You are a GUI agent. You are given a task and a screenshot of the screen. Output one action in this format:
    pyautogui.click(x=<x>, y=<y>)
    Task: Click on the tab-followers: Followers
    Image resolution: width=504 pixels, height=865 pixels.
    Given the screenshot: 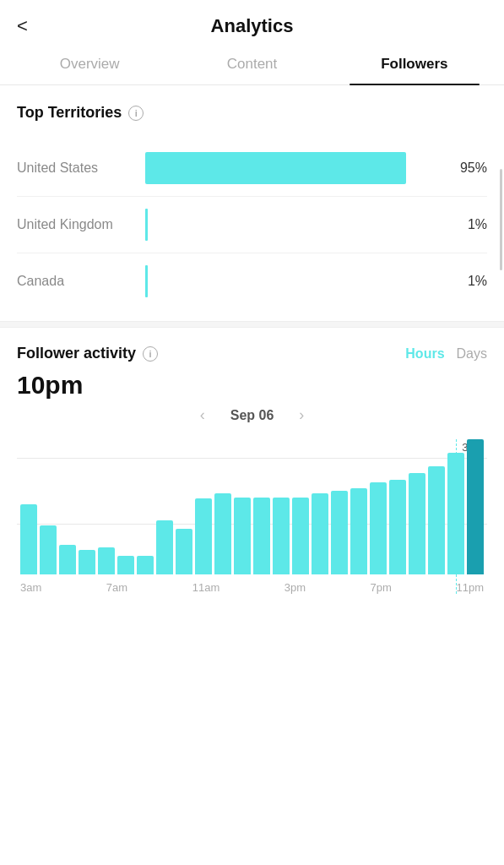 What is the action you would take?
    pyautogui.click(x=415, y=65)
    